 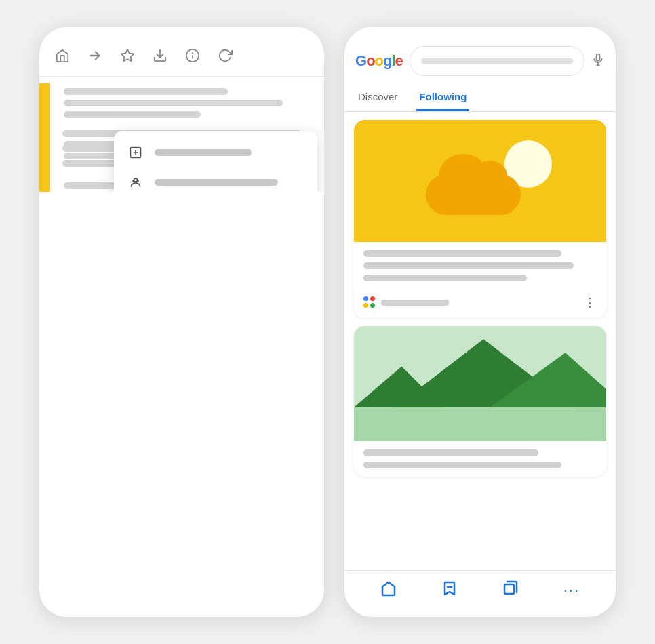 I want to click on star-icon, so click(x=127, y=56).